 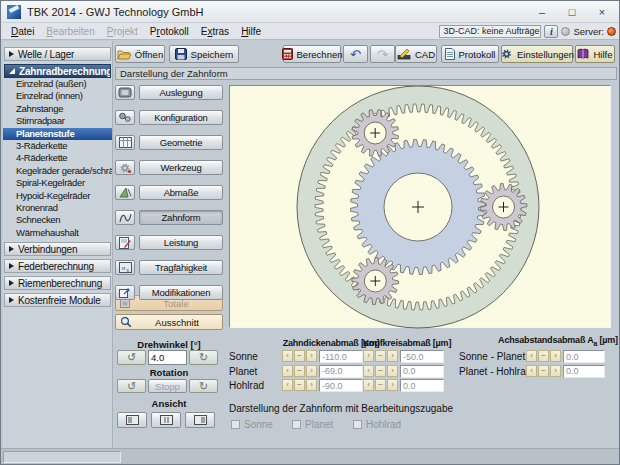 What do you see at coordinates (368, 356) in the screenshot?
I see `kopfkreis-sonne-decrease-button: ‹` at bounding box center [368, 356].